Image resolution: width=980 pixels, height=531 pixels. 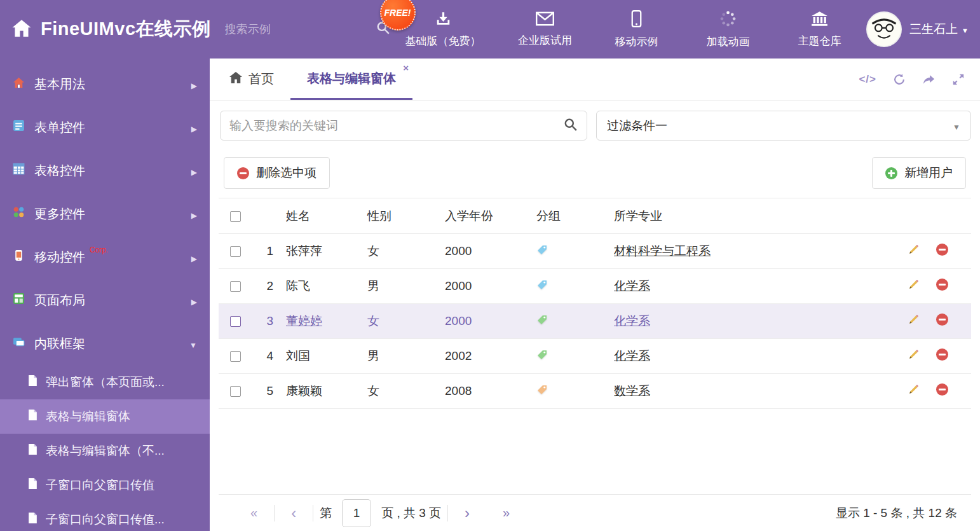 I want to click on filter-row: 过滤条件一, so click(x=595, y=125).